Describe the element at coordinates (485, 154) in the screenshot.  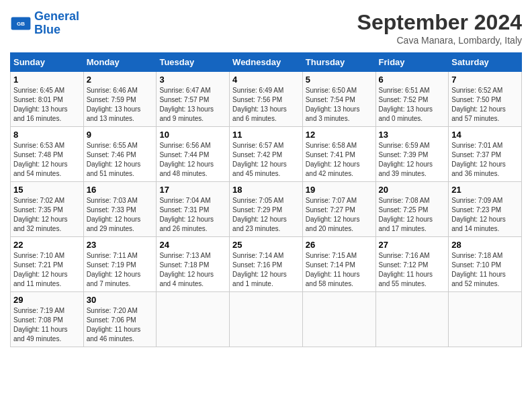
I see `table-row: 14 Sunrise: 7:01 AMSunset: 7:37 PMDaylig…` at that location.